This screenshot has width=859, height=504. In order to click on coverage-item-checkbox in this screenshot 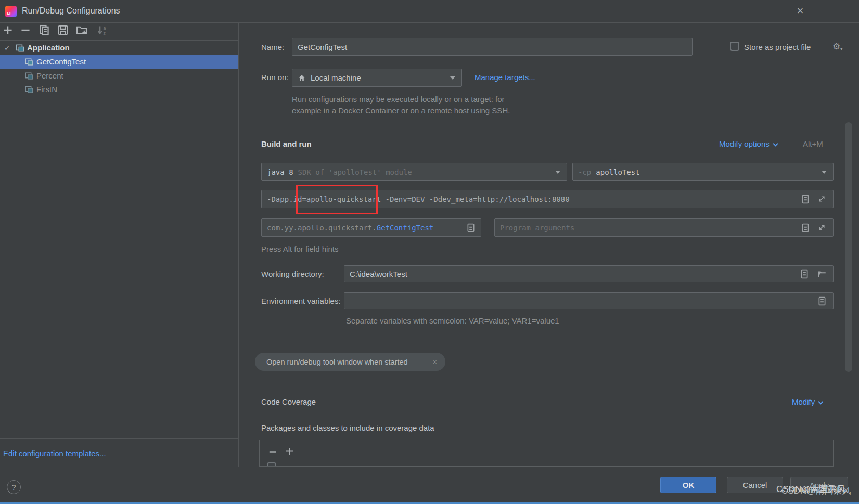, I will do `click(272, 464)`.